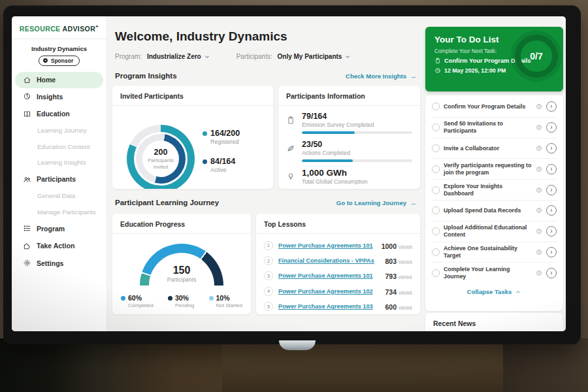 This screenshot has width=588, height=392. I want to click on learning-journey-header: Participant Learning Journey Go to Learn…, so click(266, 203).